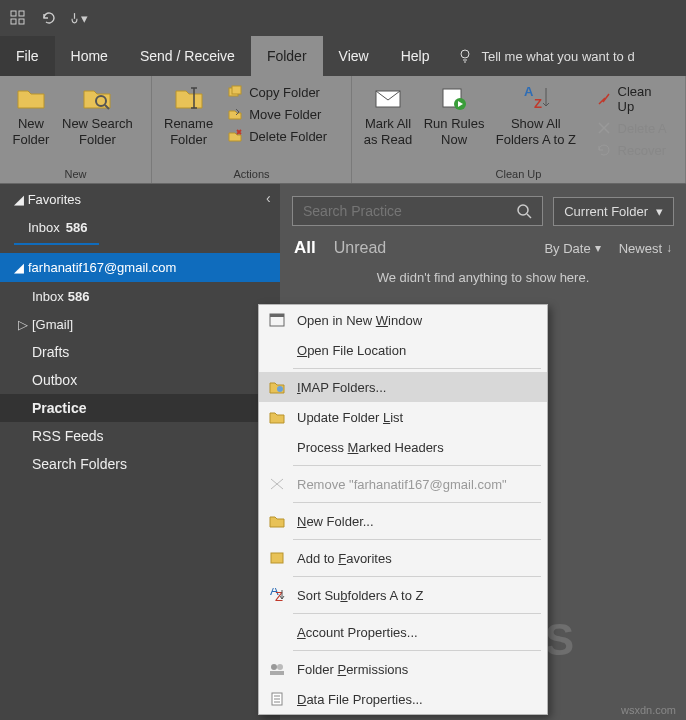  What do you see at coordinates (403, 447) in the screenshot?
I see `ctx-process-marked: Process Marked Headers` at bounding box center [403, 447].